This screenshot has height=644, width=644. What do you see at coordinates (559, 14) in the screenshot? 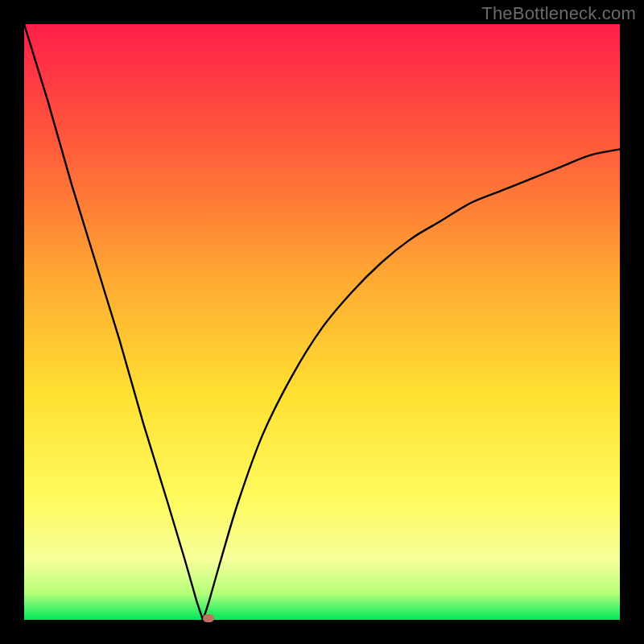
I see `watermark-text: TheBottleneck.com` at bounding box center [559, 14].